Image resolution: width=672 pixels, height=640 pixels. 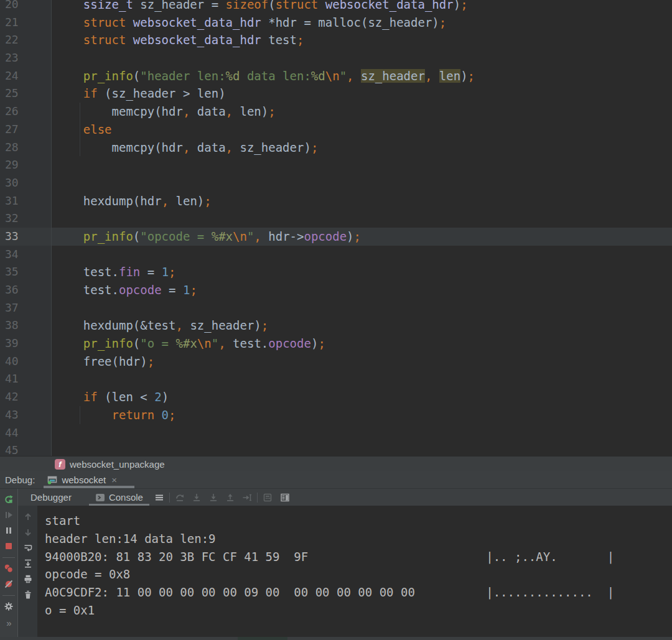 I want to click on editor-line-29: 29, so click(x=336, y=165).